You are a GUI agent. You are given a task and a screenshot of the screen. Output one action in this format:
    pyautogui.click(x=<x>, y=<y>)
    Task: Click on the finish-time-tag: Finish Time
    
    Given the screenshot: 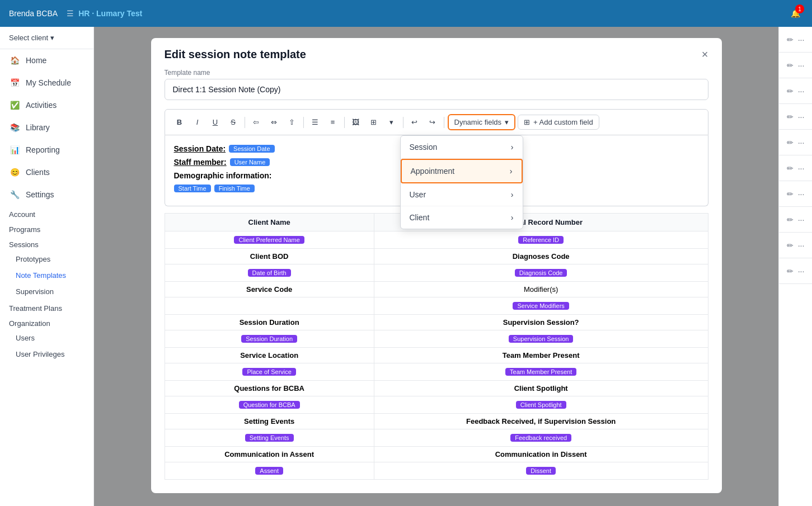 What is the action you would take?
    pyautogui.click(x=234, y=188)
    